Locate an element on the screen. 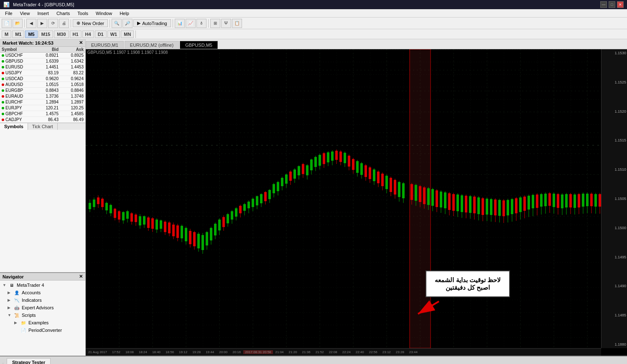  toolbar-new-chart: 📄 is located at coordinates (7, 23).